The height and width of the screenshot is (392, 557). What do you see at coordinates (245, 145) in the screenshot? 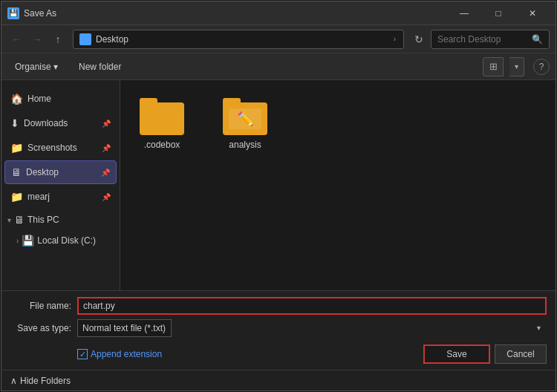
I see `folder-analysis-label: analysis` at bounding box center [245, 145].